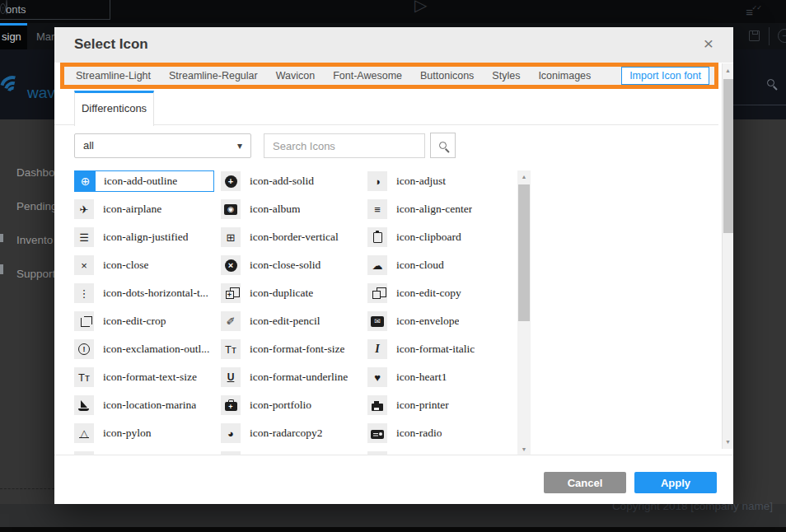 The width and height of the screenshot is (786, 532). What do you see at coordinates (291, 293) in the screenshot?
I see `icon-list-item: + icon-duplicate` at bounding box center [291, 293].